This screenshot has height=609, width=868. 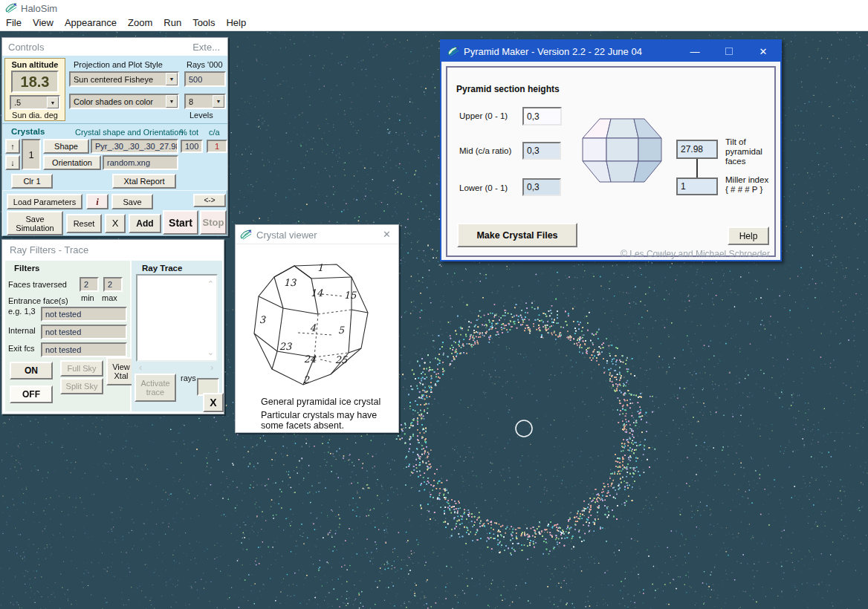 I want to click on face-label: 5, so click(x=342, y=330).